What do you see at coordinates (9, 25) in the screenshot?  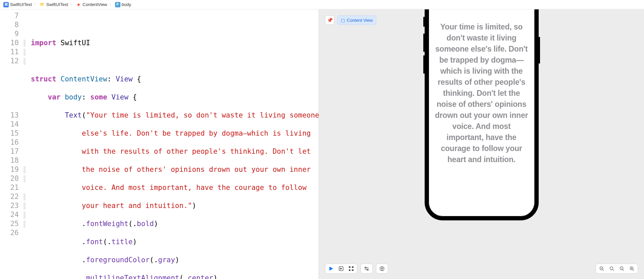 I see `line-number: 8` at bounding box center [9, 25].